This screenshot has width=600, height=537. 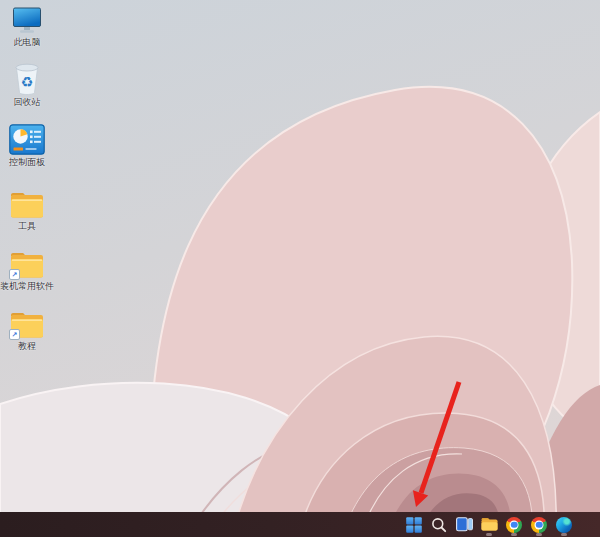 I want to click on control-panel-icon, so click(x=27, y=140).